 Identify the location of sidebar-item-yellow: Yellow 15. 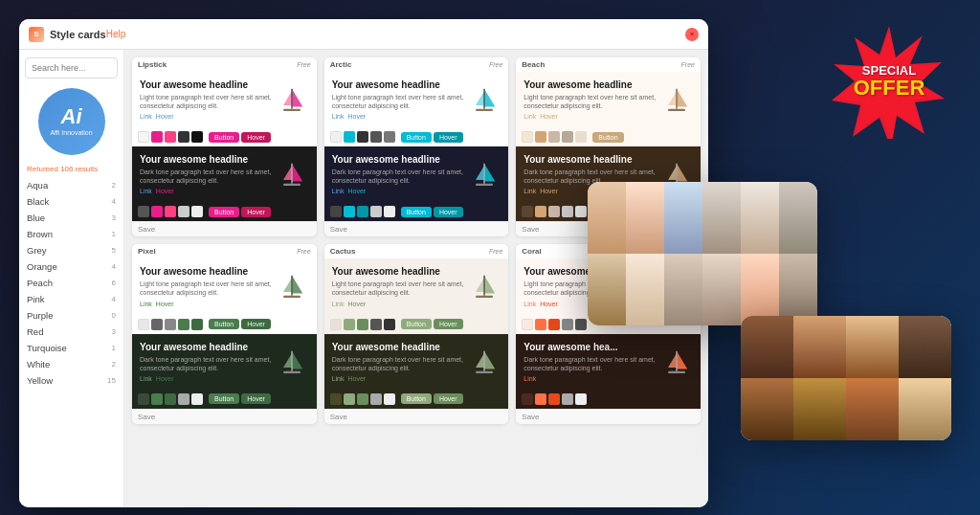
(71, 381).